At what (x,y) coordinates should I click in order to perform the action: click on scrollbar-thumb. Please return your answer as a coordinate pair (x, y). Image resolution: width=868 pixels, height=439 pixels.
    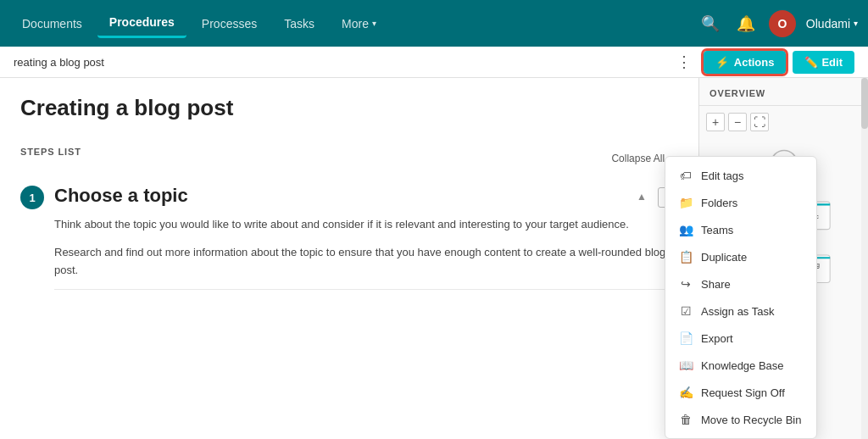
    Looking at the image, I should click on (865, 103).